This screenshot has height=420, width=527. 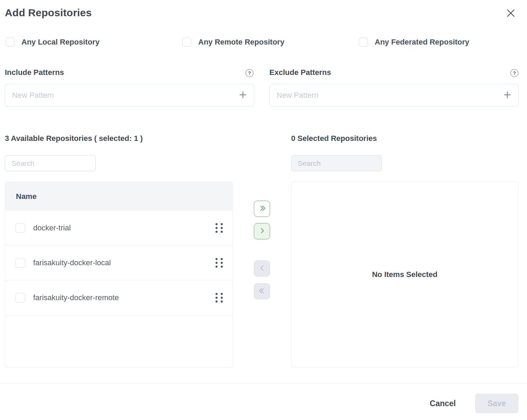 I want to click on double-chevron-left-icon, so click(x=262, y=292).